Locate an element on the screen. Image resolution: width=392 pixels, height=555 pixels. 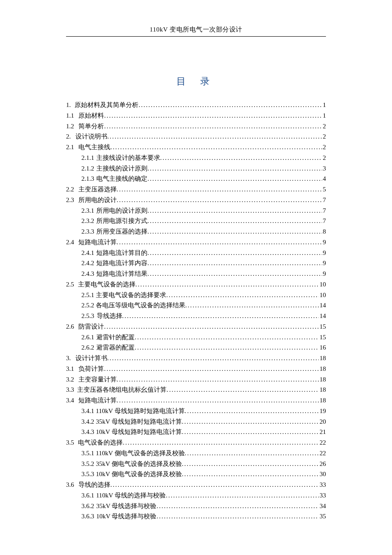
toc-entry-number: 2.5.3 is located at coordinates (88, 316).